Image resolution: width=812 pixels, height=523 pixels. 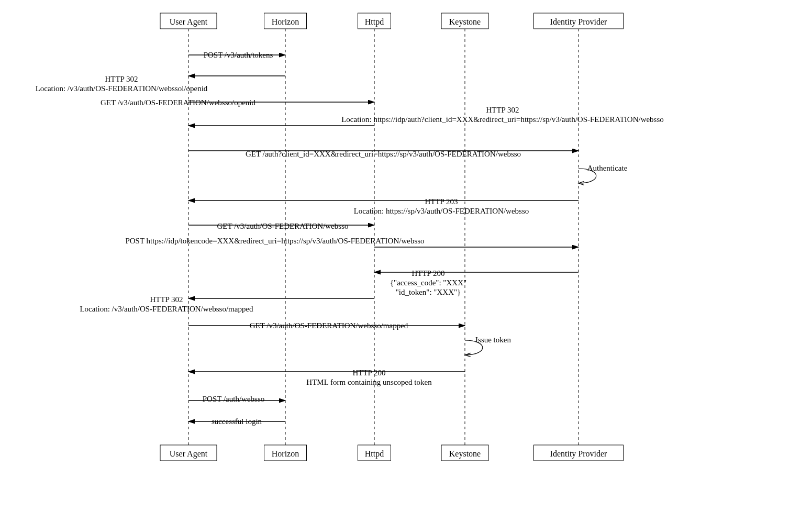 I want to click on message-label-14: POST /auth/websso, so click(x=233, y=399).